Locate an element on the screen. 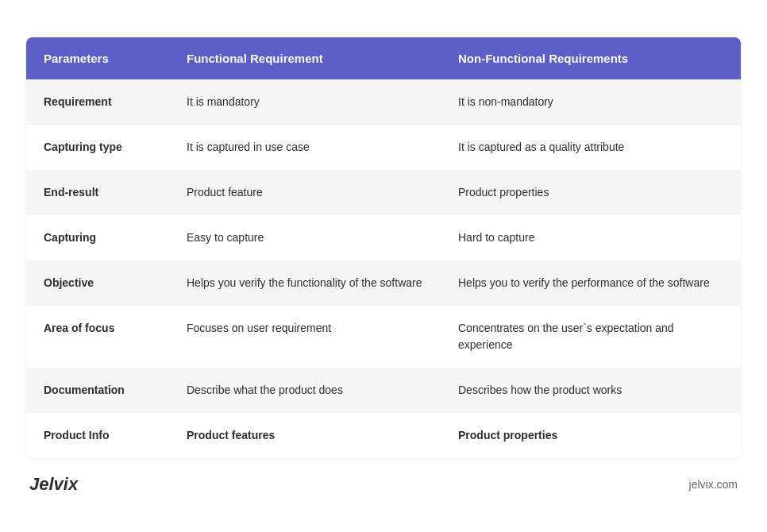 Image resolution: width=767 pixels, height=532 pixels. footer-url: jelvix.com is located at coordinates (713, 484).